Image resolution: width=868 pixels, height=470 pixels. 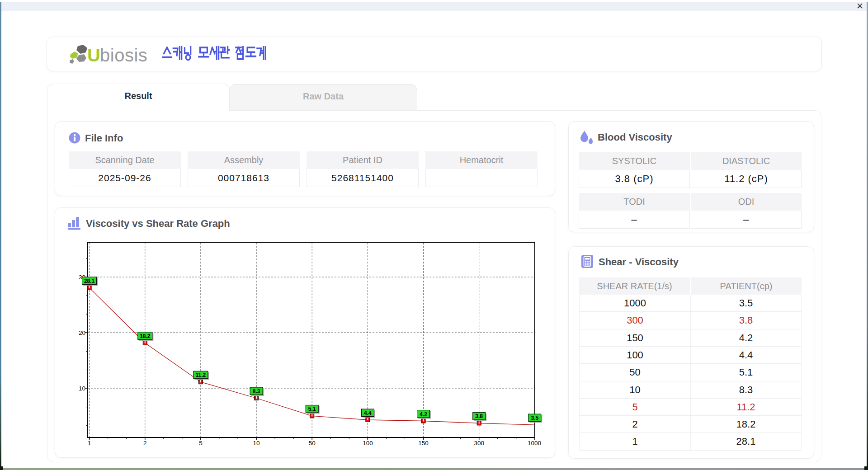 What do you see at coordinates (90, 443) in the screenshot?
I see `svg-text: 1` at bounding box center [90, 443].